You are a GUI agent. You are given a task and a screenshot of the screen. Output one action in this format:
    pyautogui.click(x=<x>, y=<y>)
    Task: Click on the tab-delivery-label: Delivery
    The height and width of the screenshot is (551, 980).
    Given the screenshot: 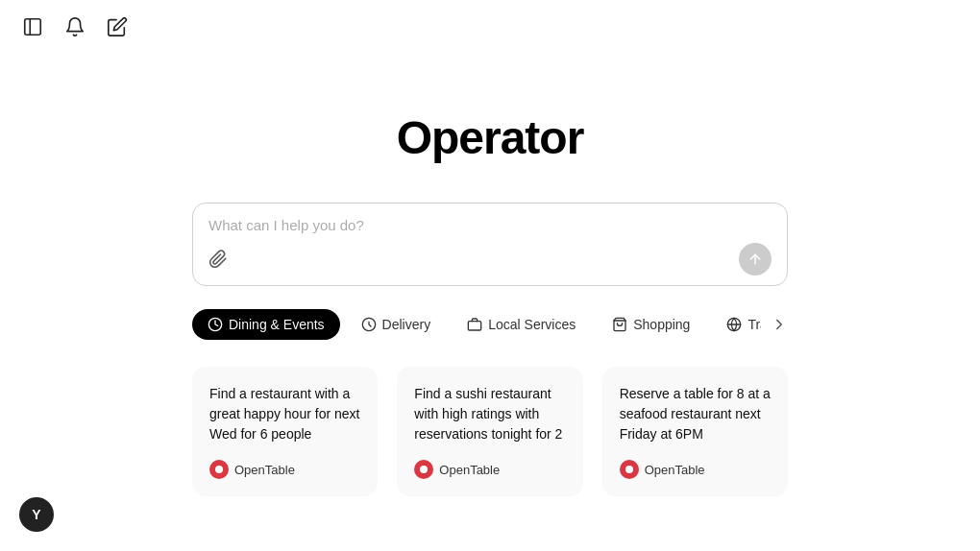 What is the action you would take?
    pyautogui.click(x=407, y=324)
    